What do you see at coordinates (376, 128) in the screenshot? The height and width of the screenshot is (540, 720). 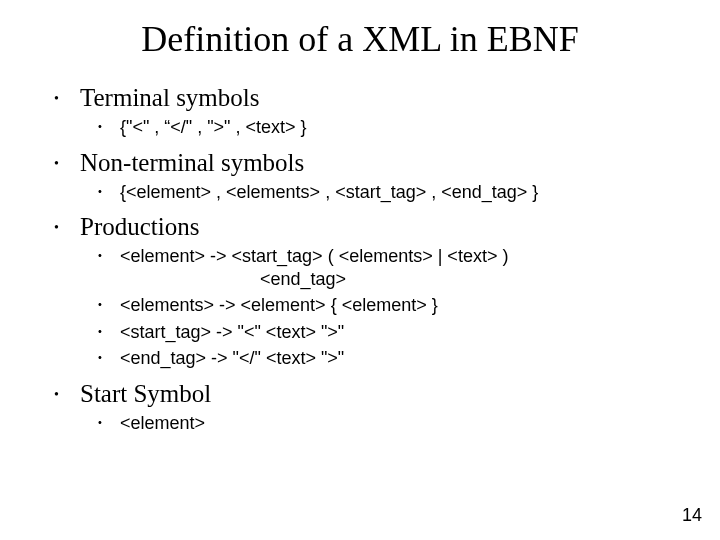 I see `terminal-items: {"<" , “</" , ">" , <text> }` at bounding box center [376, 128].